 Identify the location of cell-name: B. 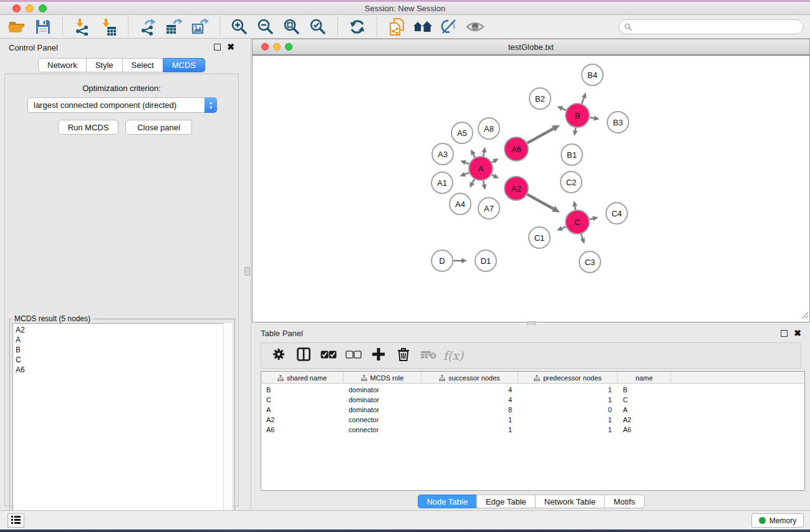
(625, 390).